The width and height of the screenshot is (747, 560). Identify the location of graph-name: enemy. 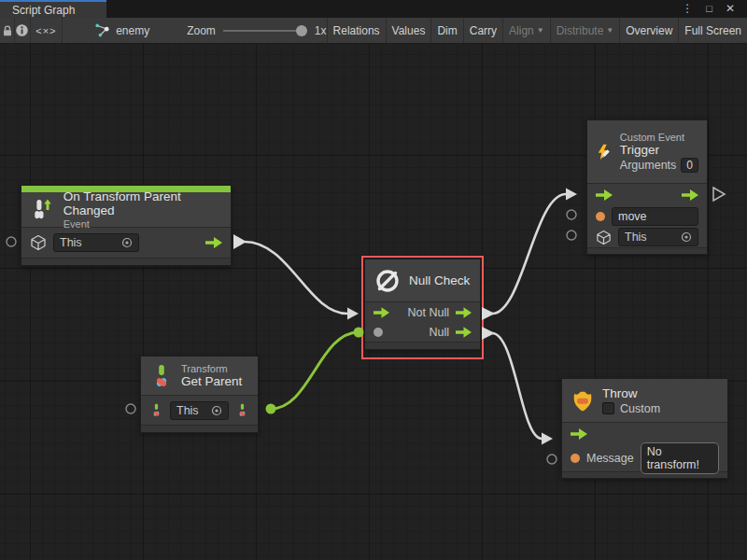
(133, 31).